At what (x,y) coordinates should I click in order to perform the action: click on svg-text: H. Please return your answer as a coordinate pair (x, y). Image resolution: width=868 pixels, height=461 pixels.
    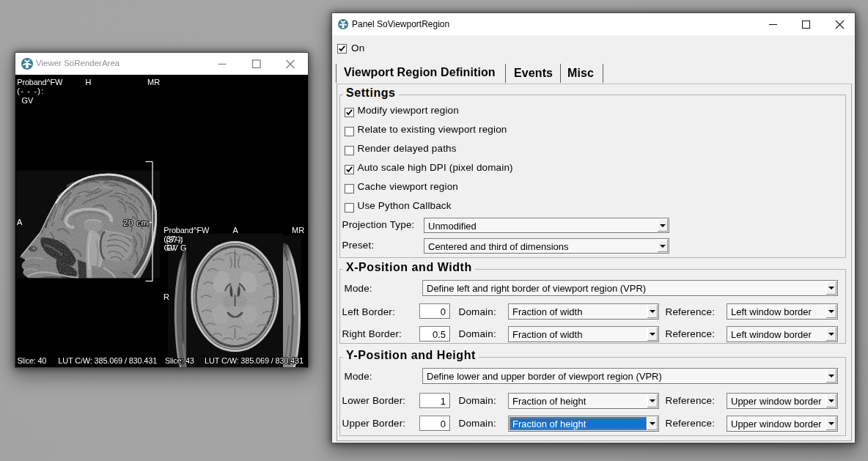
    Looking at the image, I should click on (89, 82).